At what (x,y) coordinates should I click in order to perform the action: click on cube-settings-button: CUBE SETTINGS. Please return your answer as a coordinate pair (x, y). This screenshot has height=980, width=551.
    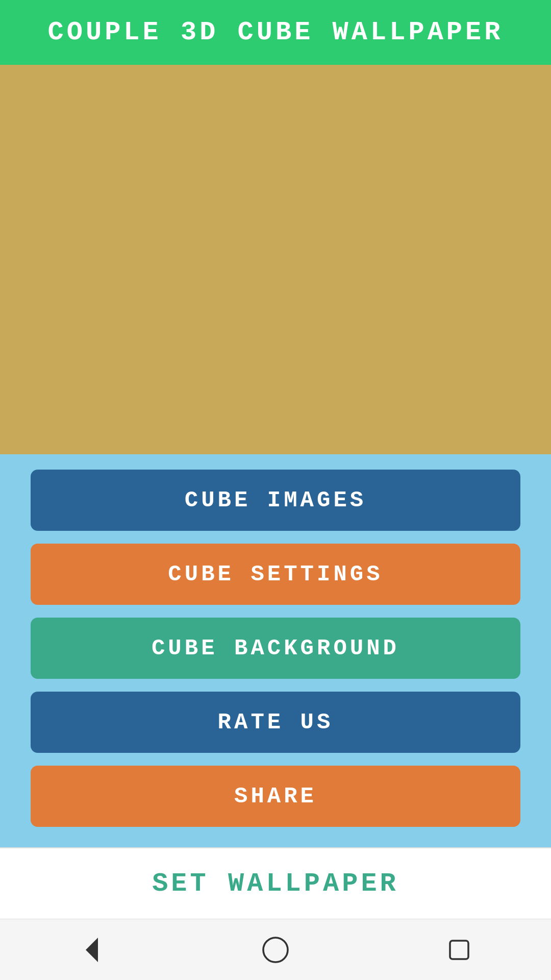
    Looking at the image, I should click on (276, 574).